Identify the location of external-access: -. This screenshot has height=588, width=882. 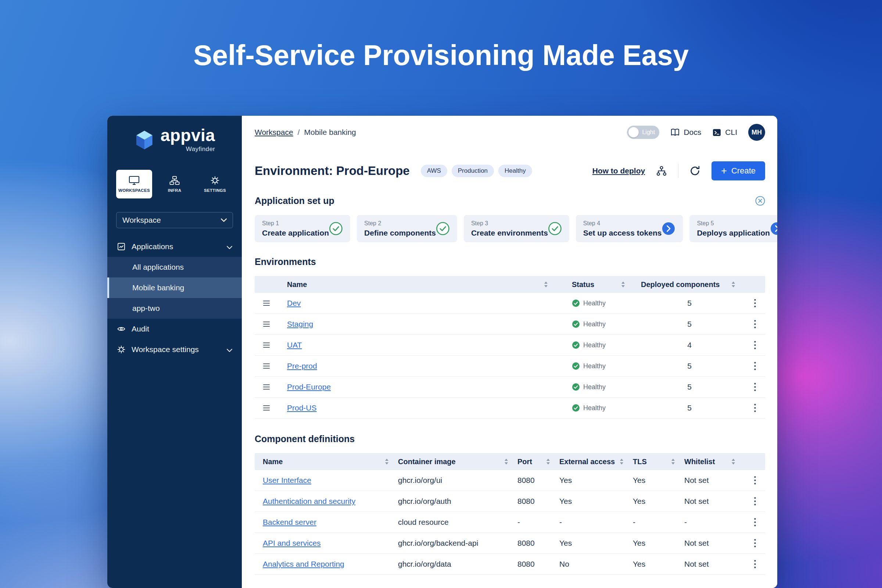
(596, 522).